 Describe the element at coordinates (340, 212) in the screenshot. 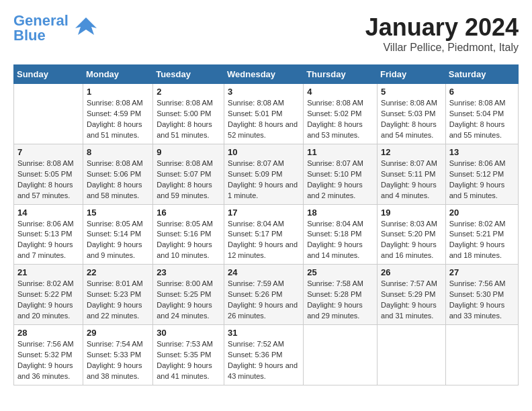

I see `day-number: 18` at that location.